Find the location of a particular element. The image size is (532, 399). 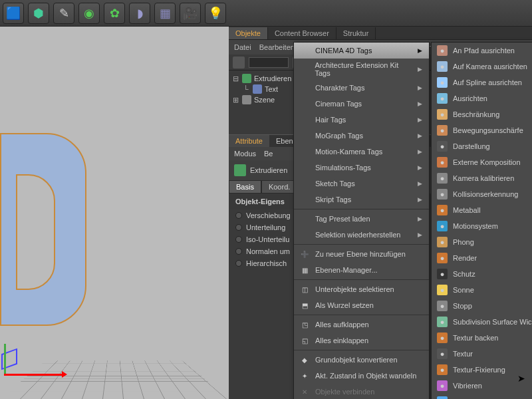

tool-deformer: ✿ is located at coordinates (114, 13).